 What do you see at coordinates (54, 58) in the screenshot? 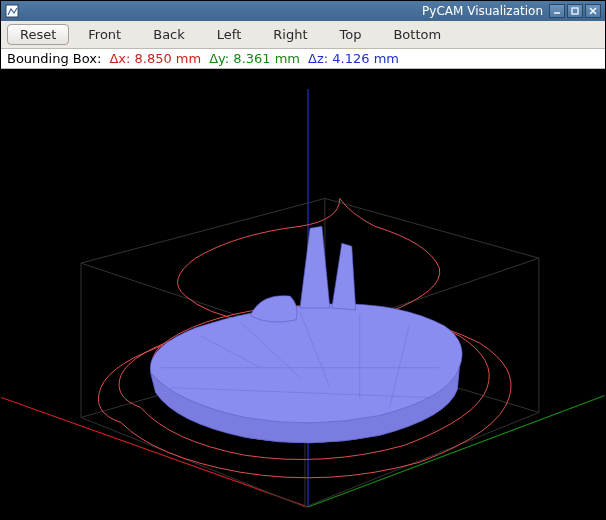
I see `bounding-box-label: Bounding Box:` at bounding box center [54, 58].